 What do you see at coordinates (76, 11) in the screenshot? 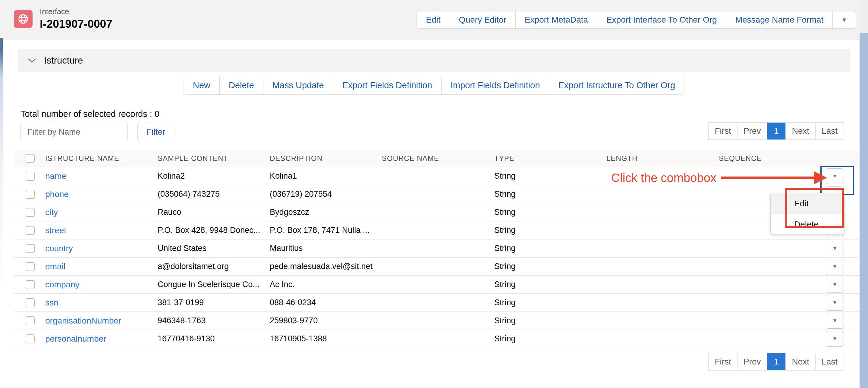
I see `record-type-label: Interface` at bounding box center [76, 11].